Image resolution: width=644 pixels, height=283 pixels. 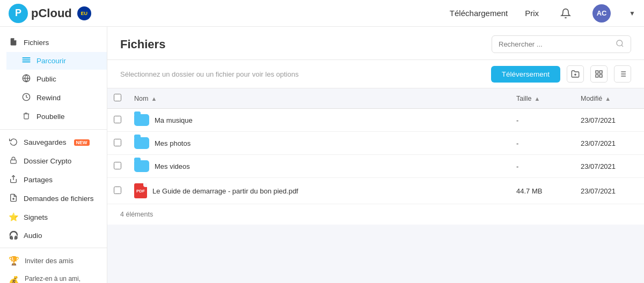 What do you see at coordinates (632, 13) in the screenshot?
I see `avatar-dropdown-icon: ▼` at bounding box center [632, 13].